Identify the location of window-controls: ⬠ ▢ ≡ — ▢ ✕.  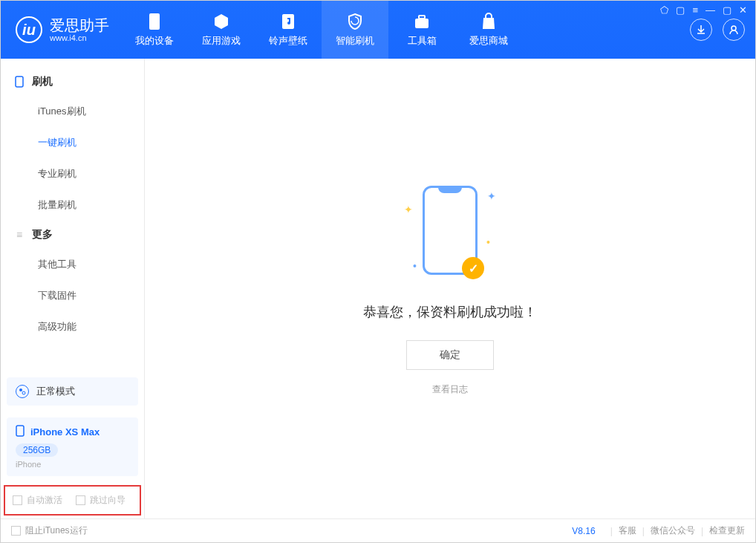
(704, 10).